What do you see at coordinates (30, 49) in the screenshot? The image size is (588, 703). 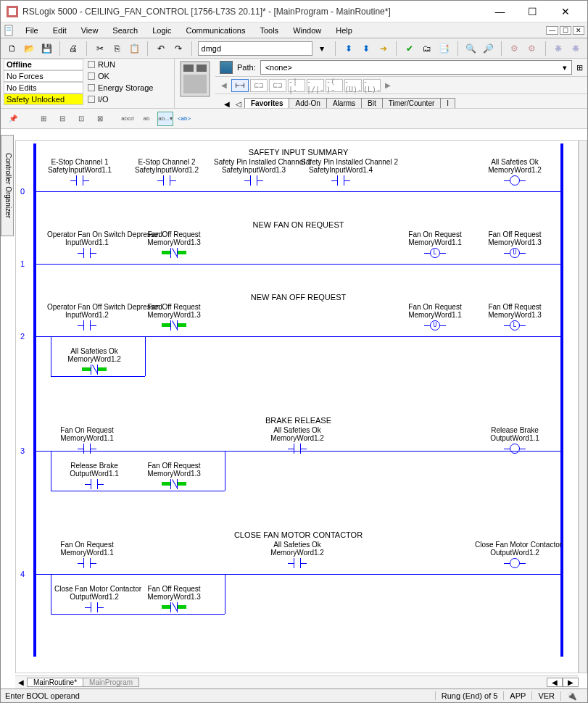 I see `open-icon: 📂` at bounding box center [30, 49].